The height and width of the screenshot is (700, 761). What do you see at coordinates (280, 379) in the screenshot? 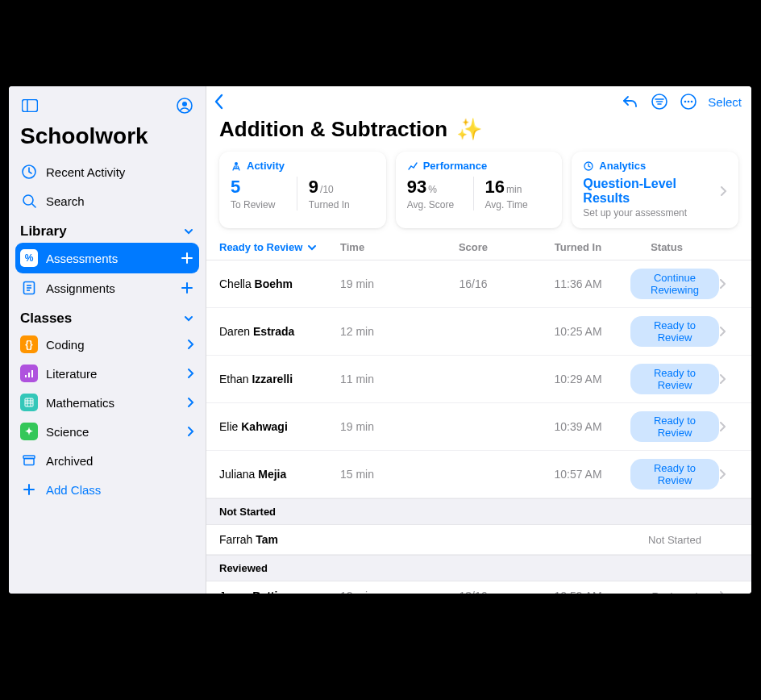
I see `student-name: Ethan Izzarelli` at bounding box center [280, 379].